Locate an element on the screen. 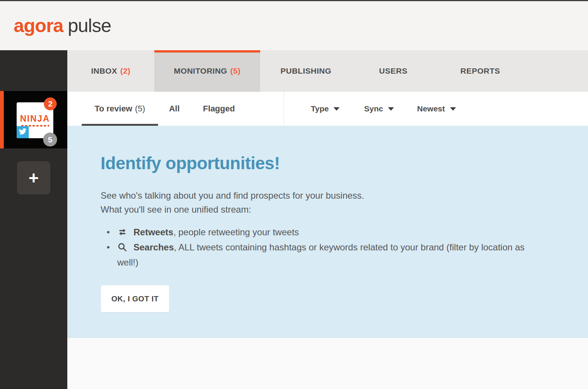  avatar-name-text: NINJA is located at coordinates (35, 119).